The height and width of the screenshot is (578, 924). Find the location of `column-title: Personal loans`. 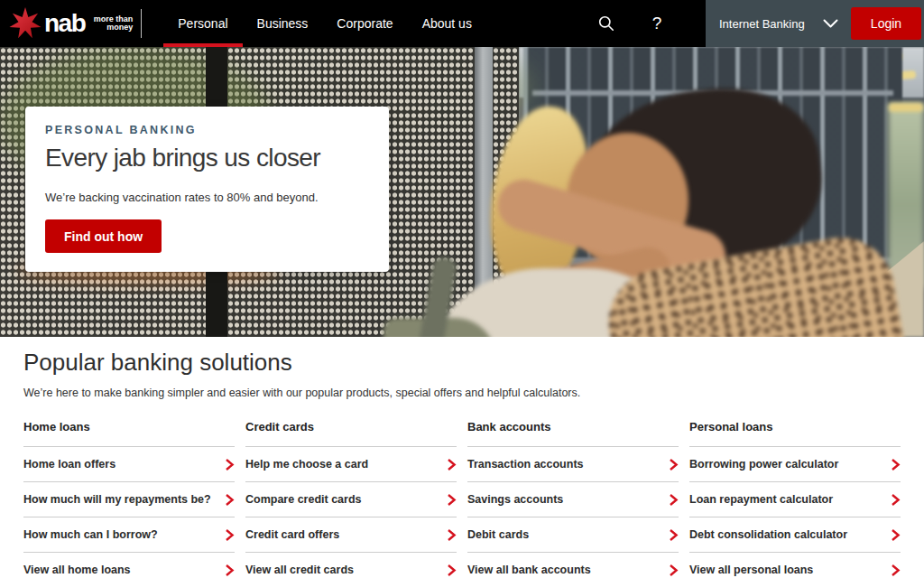

column-title: Personal loans is located at coordinates (795, 434).